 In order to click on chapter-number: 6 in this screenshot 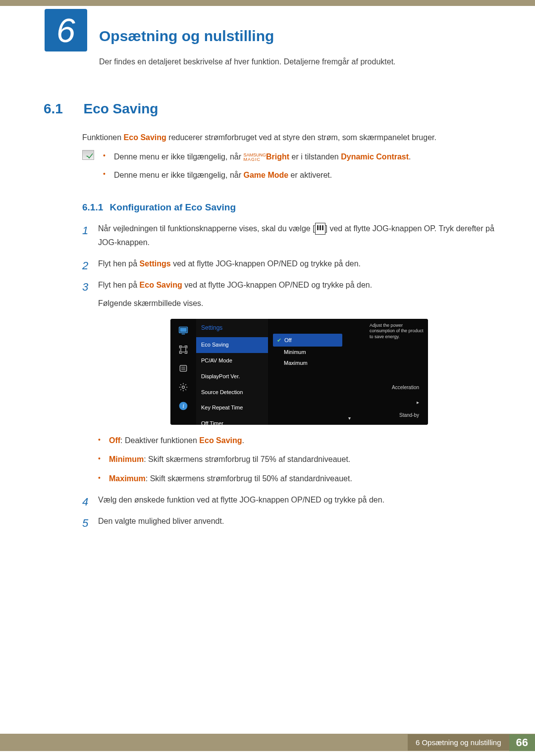, I will do `click(66, 30)`.